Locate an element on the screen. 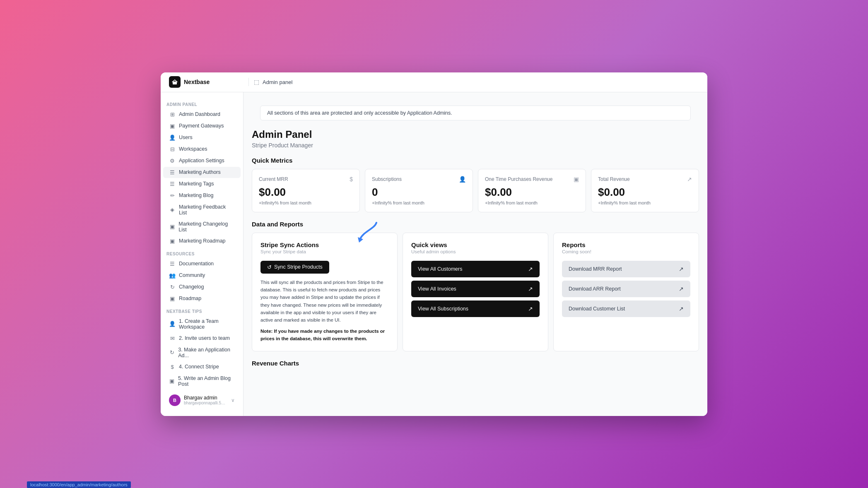  dollar-icon: $ is located at coordinates (351, 179).